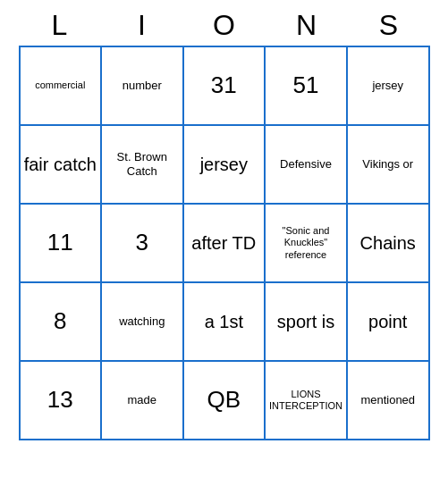 This screenshot has width=448, height=486. Describe the element at coordinates (142, 25) in the screenshot. I see `header-i: I` at that location.